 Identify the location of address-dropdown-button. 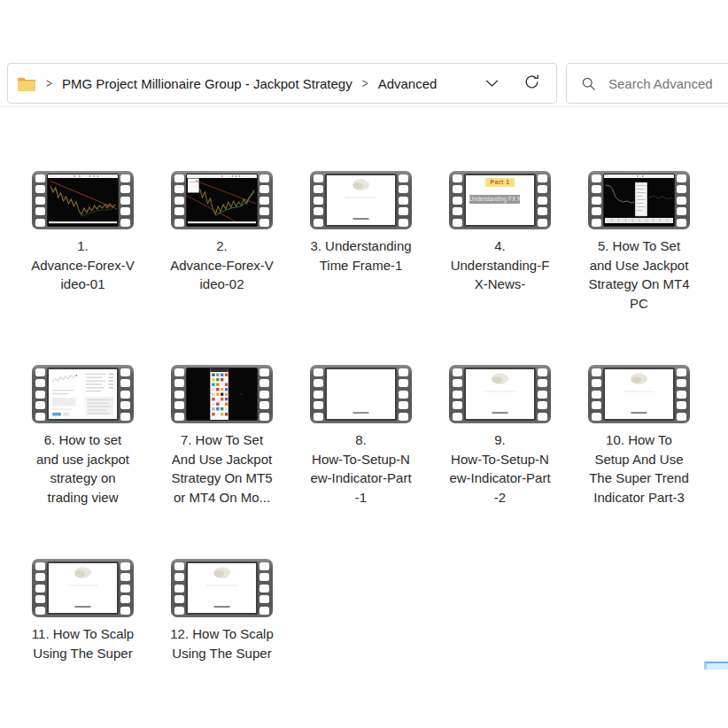
(492, 83).